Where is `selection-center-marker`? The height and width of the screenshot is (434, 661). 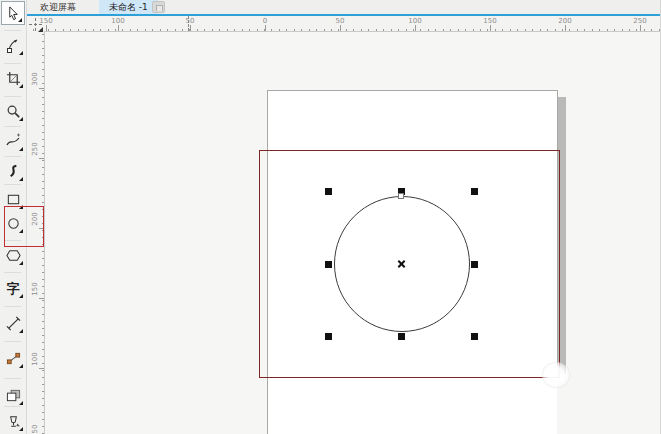 selection-center-marker is located at coordinates (402, 264).